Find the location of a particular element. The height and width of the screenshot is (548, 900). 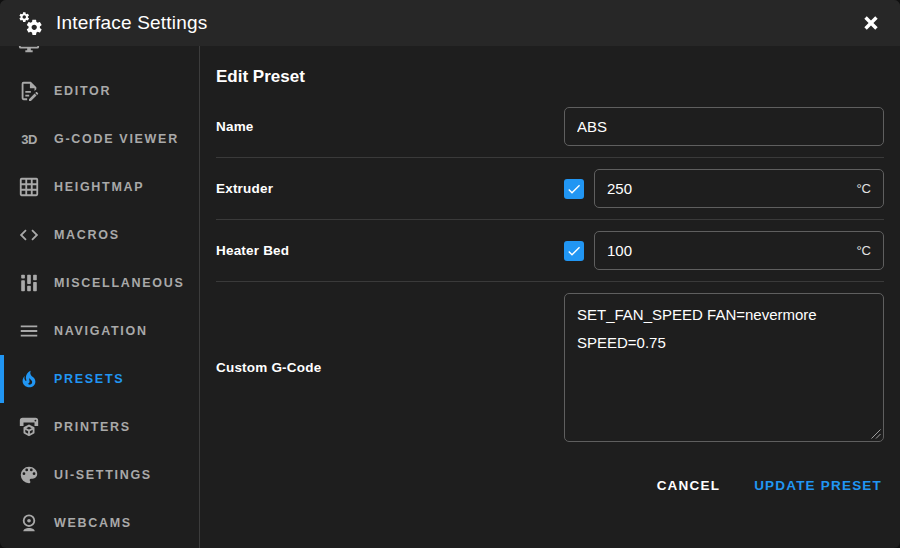

monitor-icon is located at coordinates (29, 50).